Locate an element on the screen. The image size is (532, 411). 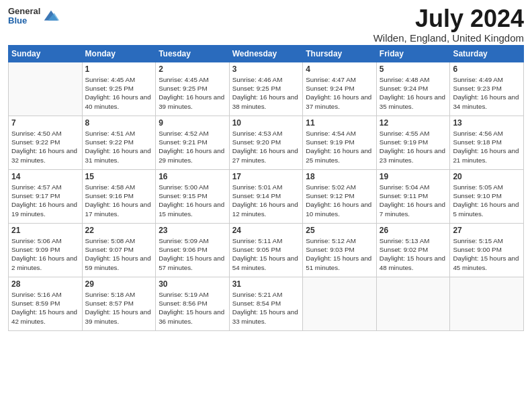
day-number: 5 is located at coordinates (414, 69).